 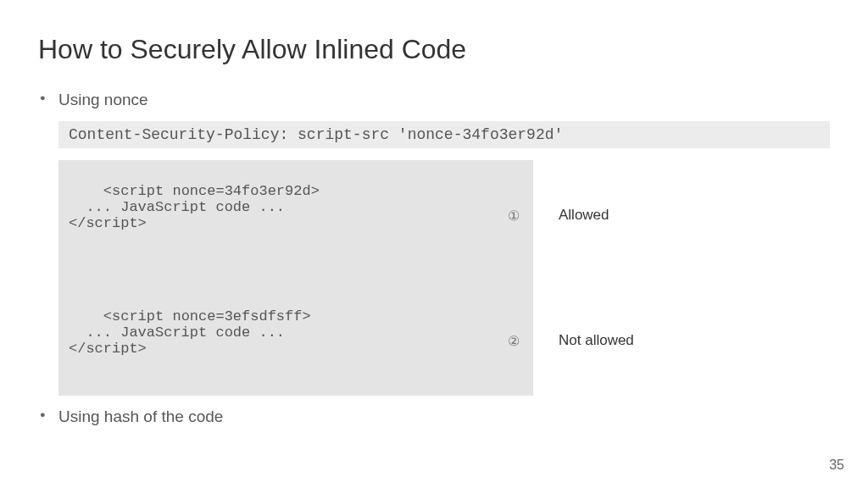 I want to click on allowed-label: Allowed, so click(x=571, y=215).